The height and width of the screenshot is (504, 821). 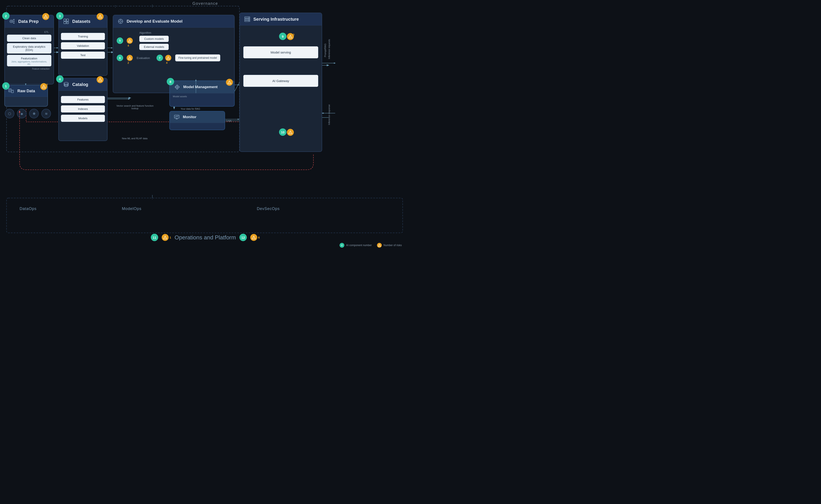 What do you see at coordinates (268, 209) in the screenshot?
I see `devsecops-label: DevSecOps` at bounding box center [268, 209].